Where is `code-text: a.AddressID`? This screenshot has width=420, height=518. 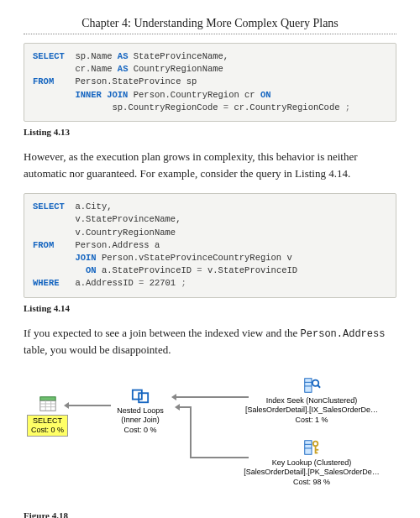
code-text: a.AddressID is located at coordinates (99, 283).